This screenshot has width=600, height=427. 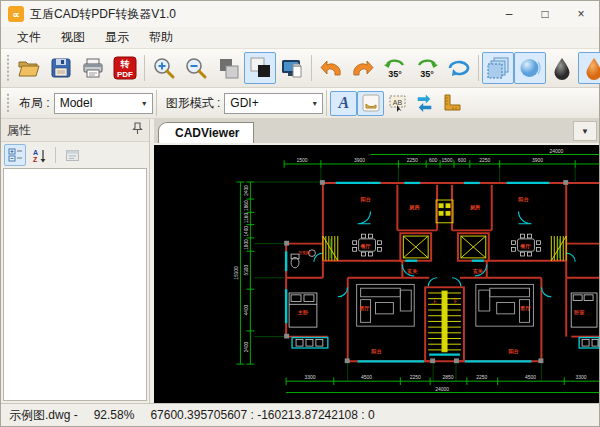 I want to click on swap-button, so click(x=424, y=104).